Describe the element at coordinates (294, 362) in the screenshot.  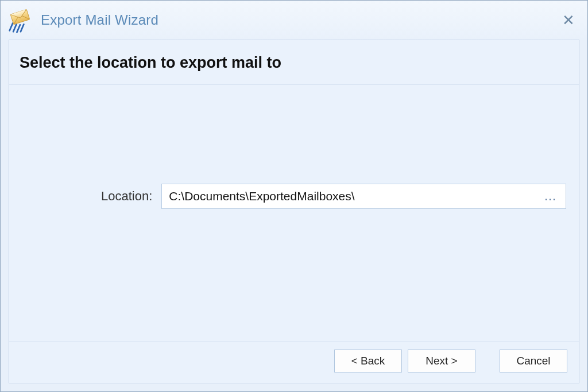
I see `wizard-footer: < Back Next > Cancel` at that location.